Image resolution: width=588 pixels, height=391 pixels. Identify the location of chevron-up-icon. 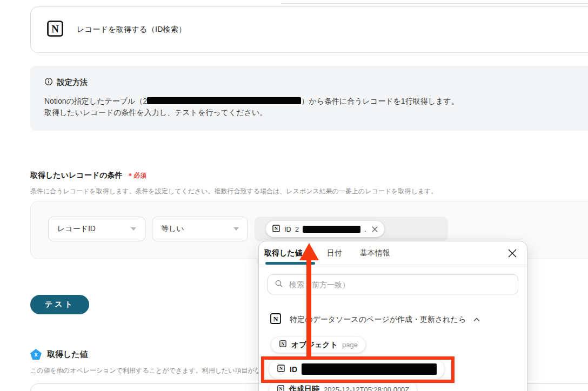
(477, 320).